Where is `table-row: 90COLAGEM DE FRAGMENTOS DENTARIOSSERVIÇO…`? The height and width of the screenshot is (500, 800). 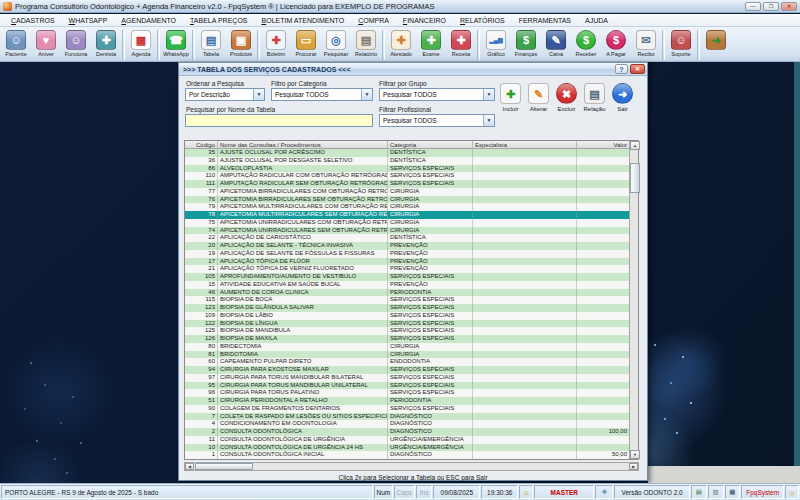
table-row: 90COLAGEM DE FRAGMENTOS DENTARIOSSERVIÇO… is located at coordinates (407, 409).